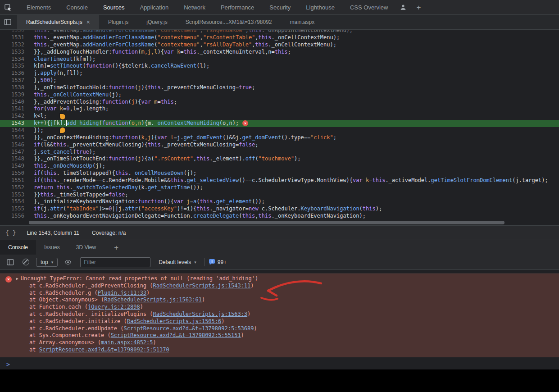 The image size is (559, 392). I want to click on line-number: 1551, so click(14, 181).